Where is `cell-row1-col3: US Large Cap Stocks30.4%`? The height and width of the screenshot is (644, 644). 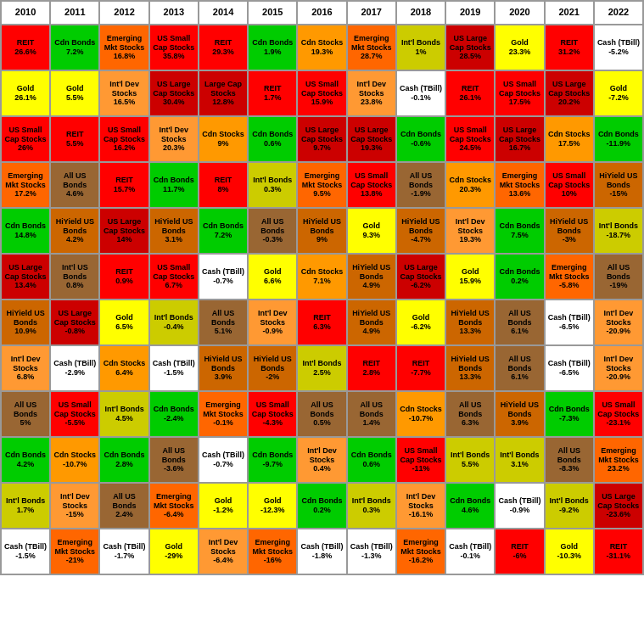
cell-row1-col3: US Large Cap Stocks30.4% is located at coordinates (174, 93).